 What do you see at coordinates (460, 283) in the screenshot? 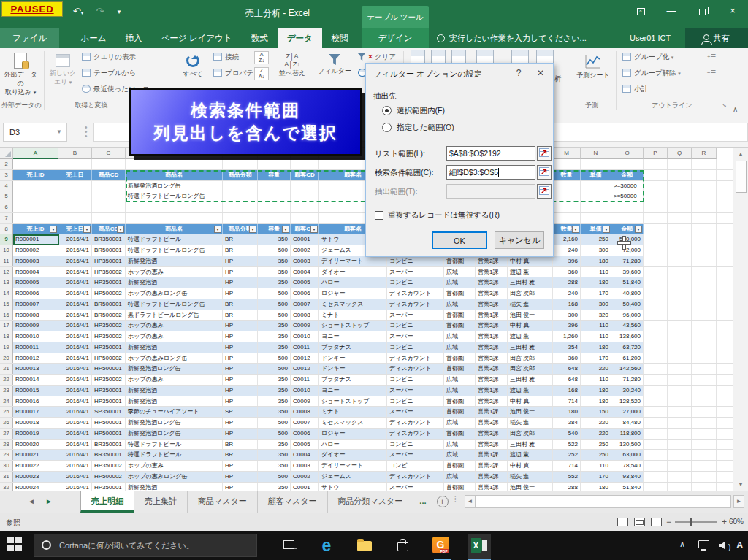
I see `grid-cell-J13: 広域` at bounding box center [460, 283].